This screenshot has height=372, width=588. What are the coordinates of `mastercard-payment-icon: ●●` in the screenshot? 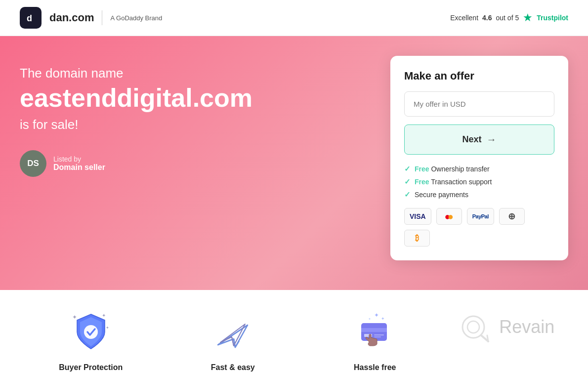 It's located at (449, 216).